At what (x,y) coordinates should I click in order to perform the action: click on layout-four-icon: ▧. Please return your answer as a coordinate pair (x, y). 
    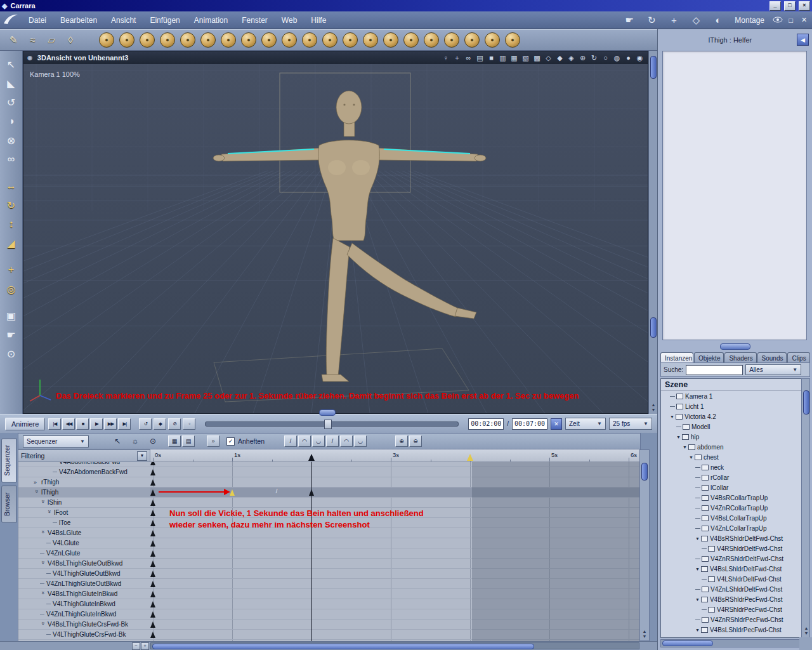
    Looking at the image, I should click on (525, 58).